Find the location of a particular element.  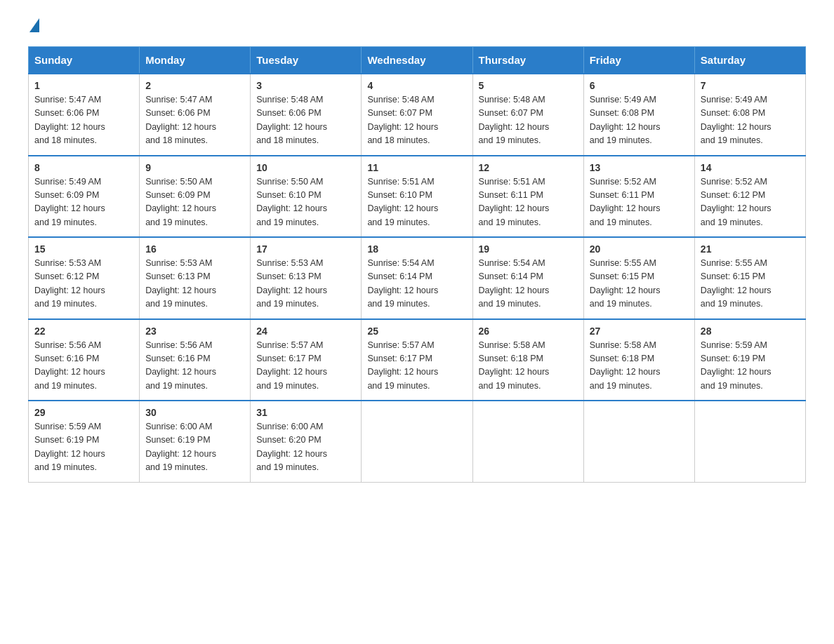

day-number: 10 is located at coordinates (306, 168).